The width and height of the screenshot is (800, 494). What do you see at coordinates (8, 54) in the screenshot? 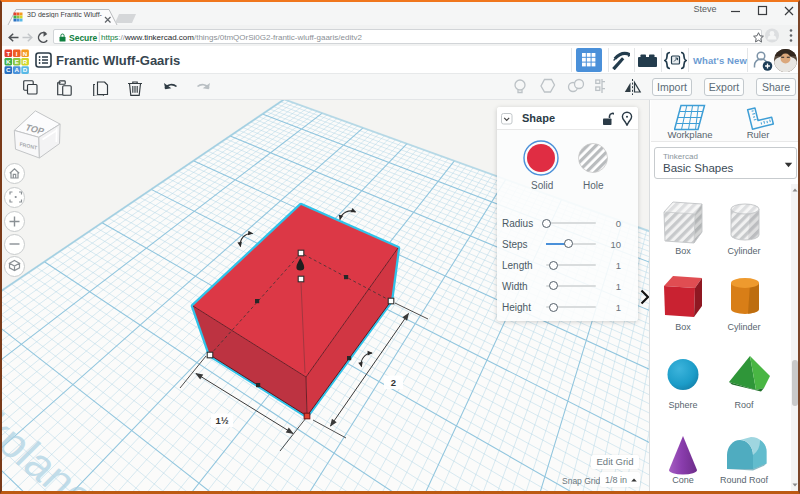
I see `svg-text: T` at bounding box center [8, 54].